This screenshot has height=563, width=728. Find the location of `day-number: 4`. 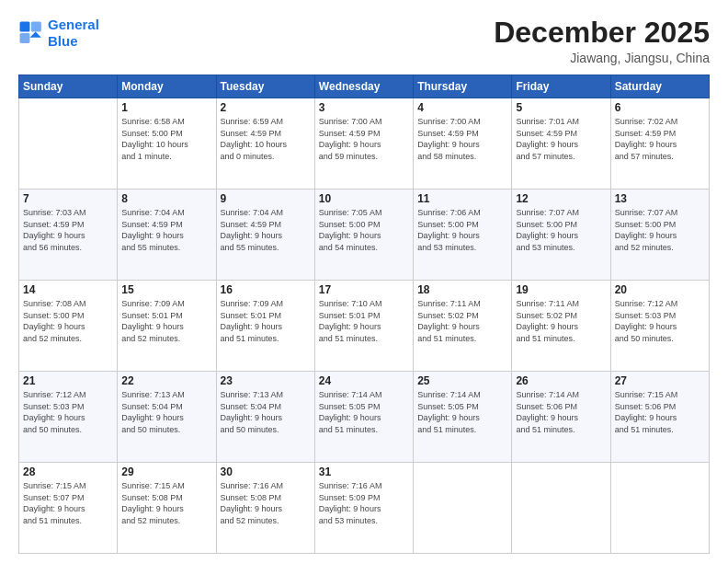

day-number: 4 is located at coordinates (462, 108).